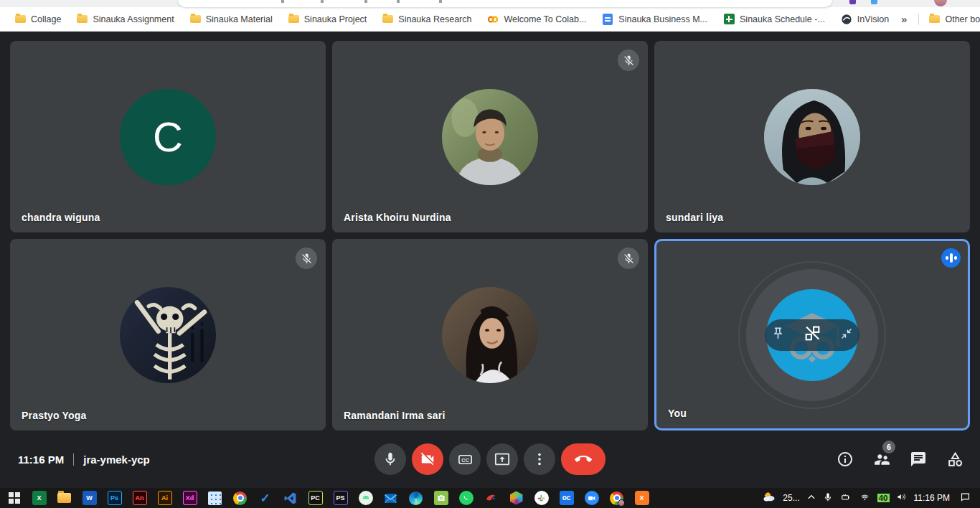 This screenshot has height=508, width=980. What do you see at coordinates (491, 498) in the screenshot?
I see `taskbar-red-app` at bounding box center [491, 498].